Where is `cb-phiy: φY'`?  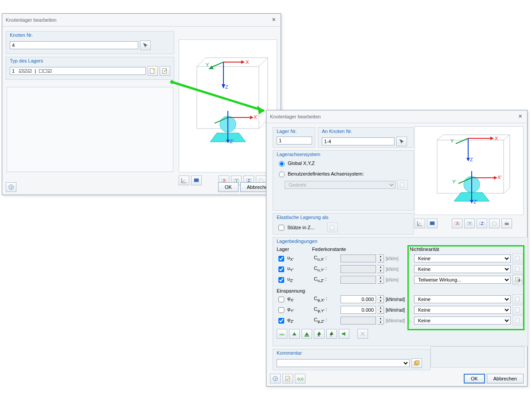 cb-phiy: φY' is located at coordinates (294, 310).